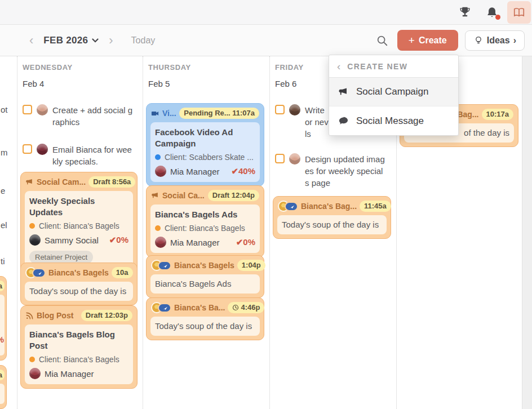 Image resolution: width=532 pixels, height=409 pixels. I want to click on progress-percent: ✔0%, so click(119, 240).